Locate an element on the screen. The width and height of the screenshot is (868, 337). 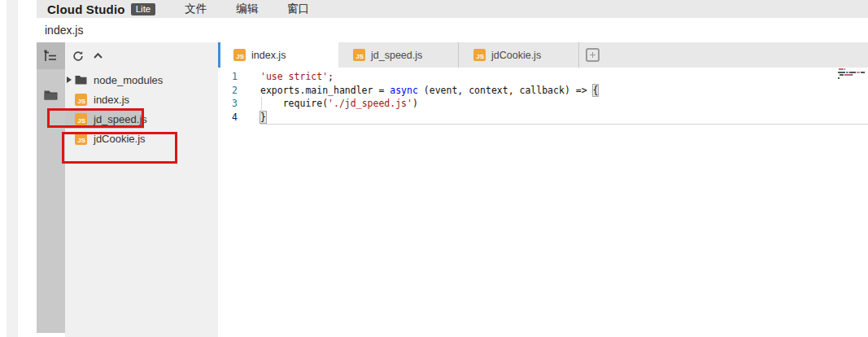
activity-bar is located at coordinates (50, 187).